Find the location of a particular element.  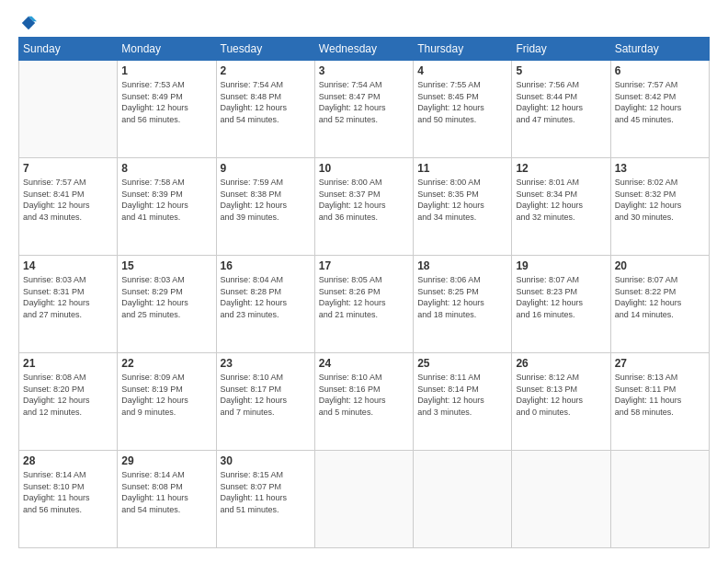

header is located at coordinates (364, 21).